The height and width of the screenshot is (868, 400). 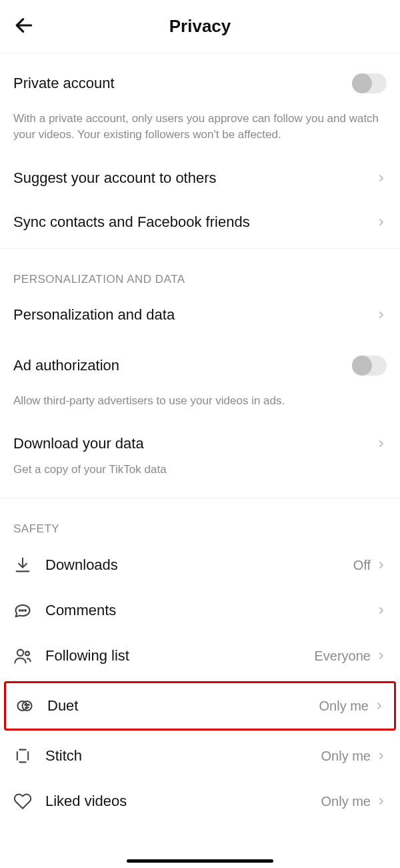 What do you see at coordinates (344, 706) in the screenshot?
I see `safety-duet-value: Only me` at bounding box center [344, 706].